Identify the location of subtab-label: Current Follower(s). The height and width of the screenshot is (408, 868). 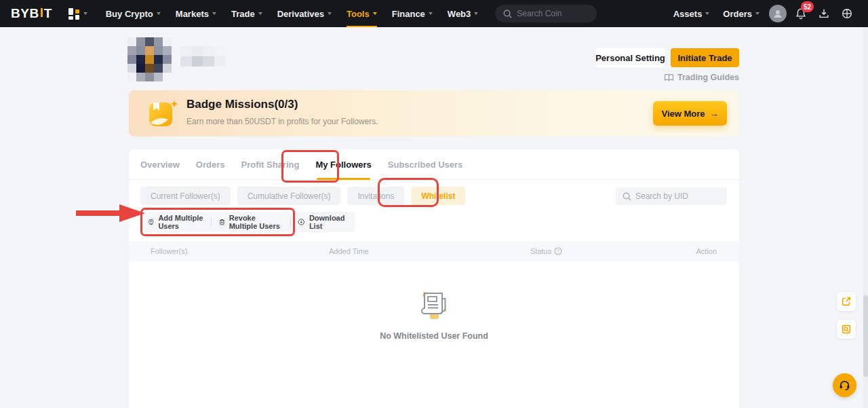
(186, 196).